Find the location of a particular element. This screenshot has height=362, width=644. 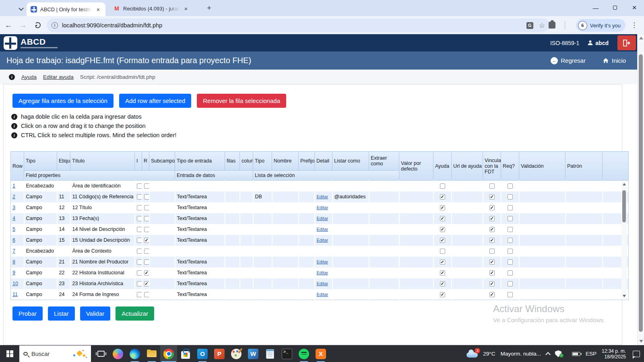

cell-titulo: Área de Identificación is located at coordinates (103, 186).